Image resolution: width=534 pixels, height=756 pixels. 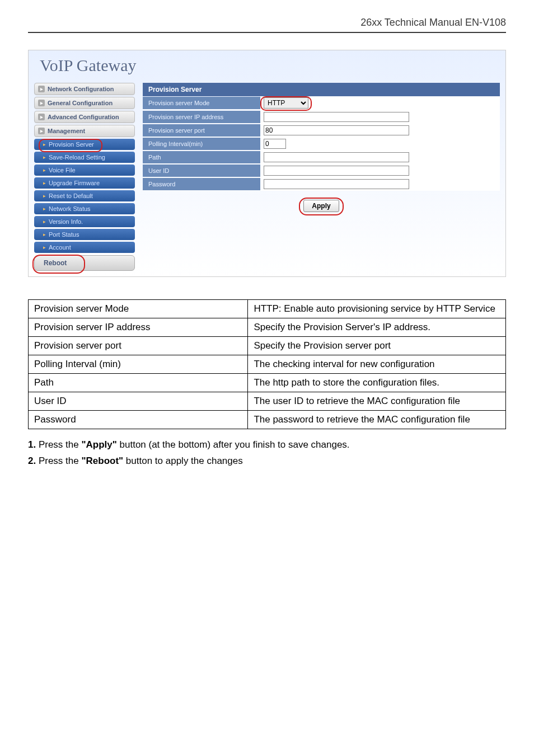 I want to click on table-row: Provision server ModeHTTP: Enable auto p…, so click(x=268, y=309).